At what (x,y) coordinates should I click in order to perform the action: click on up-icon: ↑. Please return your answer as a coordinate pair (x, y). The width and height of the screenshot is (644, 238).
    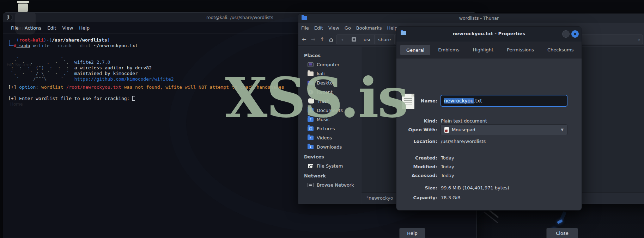
    Looking at the image, I should click on (322, 39).